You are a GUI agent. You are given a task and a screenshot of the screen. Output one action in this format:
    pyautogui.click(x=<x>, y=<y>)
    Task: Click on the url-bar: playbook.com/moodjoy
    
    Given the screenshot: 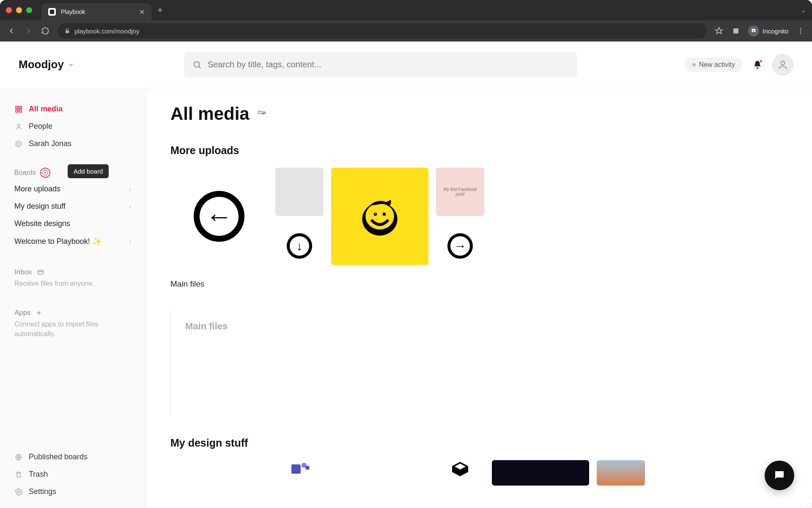 What is the action you would take?
    pyautogui.click(x=382, y=31)
    